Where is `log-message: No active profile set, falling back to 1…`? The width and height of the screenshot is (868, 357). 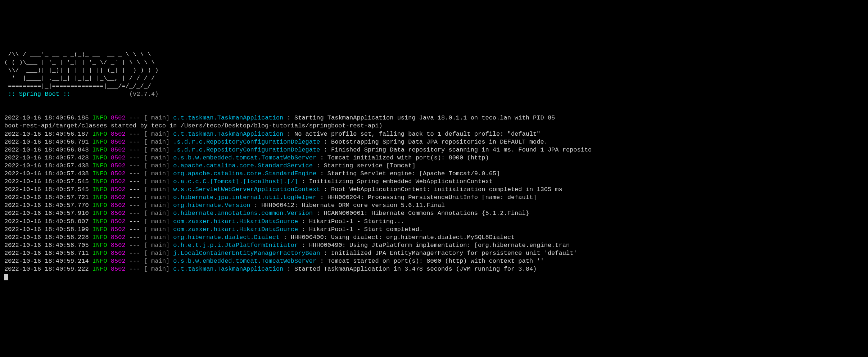
log-message: No active profile set, falling back to 1… is located at coordinates (417, 134).